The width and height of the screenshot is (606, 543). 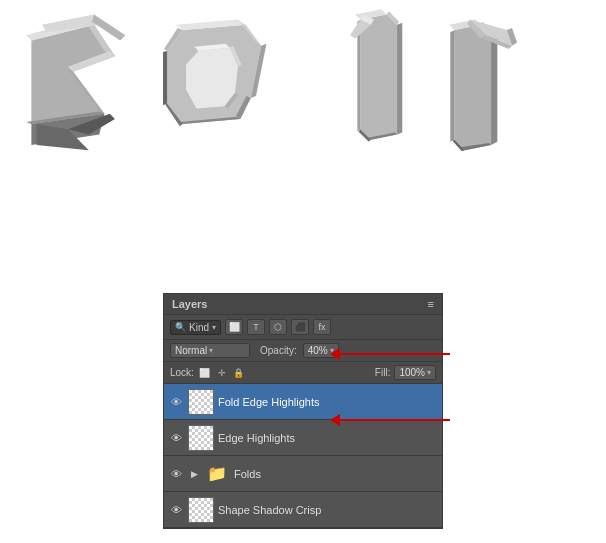 What do you see at coordinates (194, 474) in the screenshot?
I see `layer-expand-arrow: ▶` at bounding box center [194, 474].